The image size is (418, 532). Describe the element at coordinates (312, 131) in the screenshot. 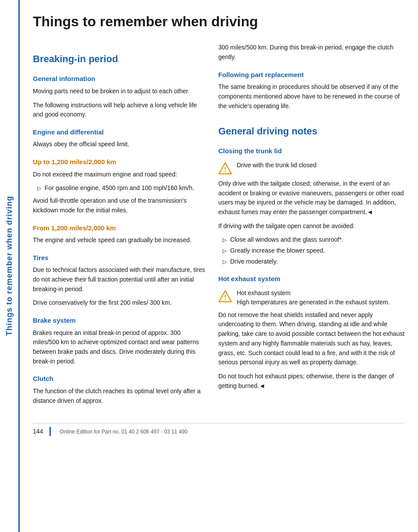

I see `general-driving-heading: General driving notes` at that location.